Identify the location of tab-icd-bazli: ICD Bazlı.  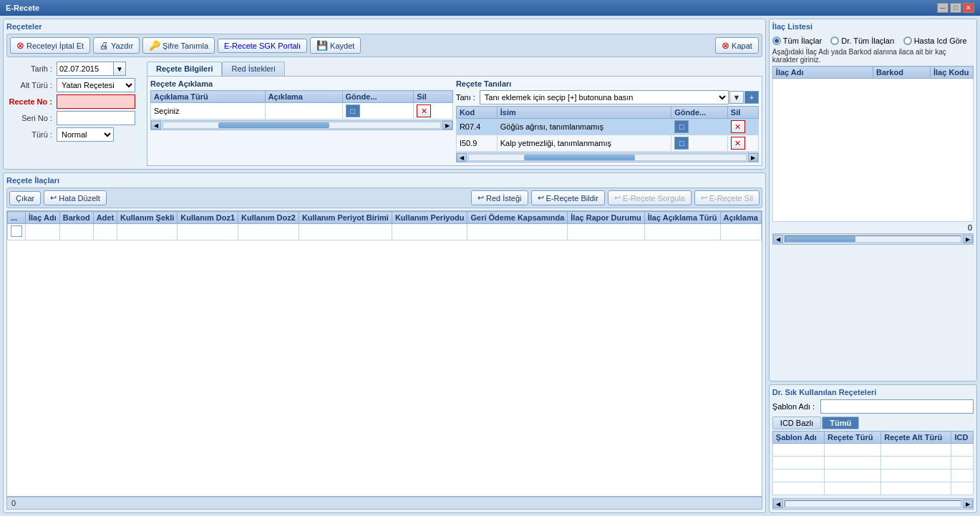
(797, 423).